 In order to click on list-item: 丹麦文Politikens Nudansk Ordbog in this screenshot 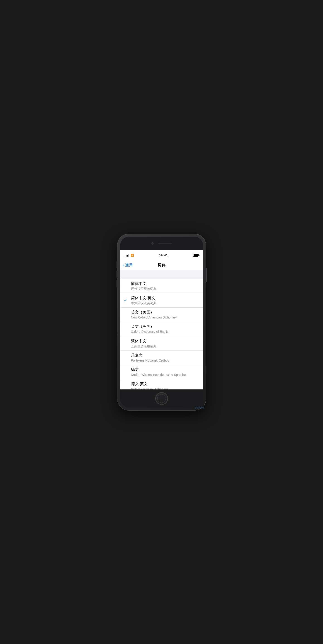, I will do `click(162, 358)`.